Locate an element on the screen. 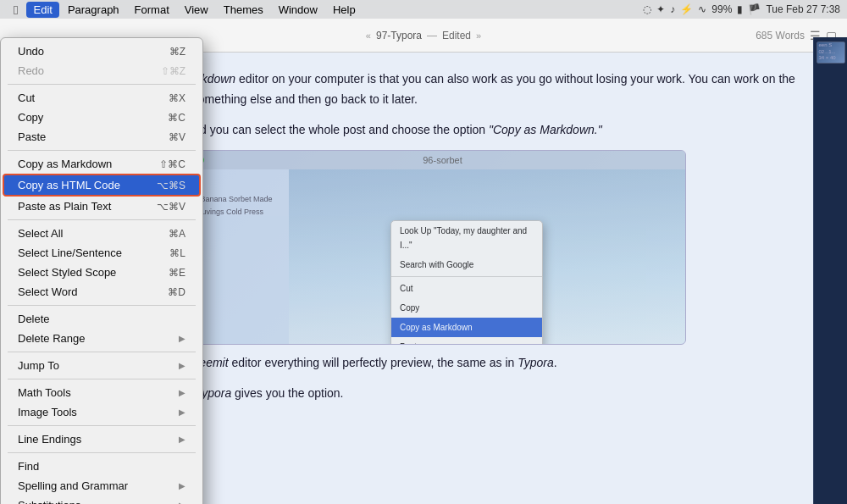  jump-to-label: Jump To is located at coordinates (98, 366).